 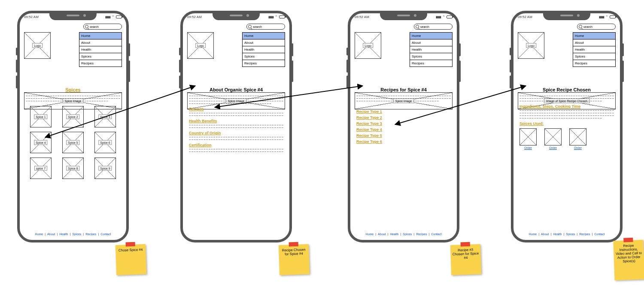 I want to click on recipe-link-5: Recipe Type 5, so click(x=404, y=136).